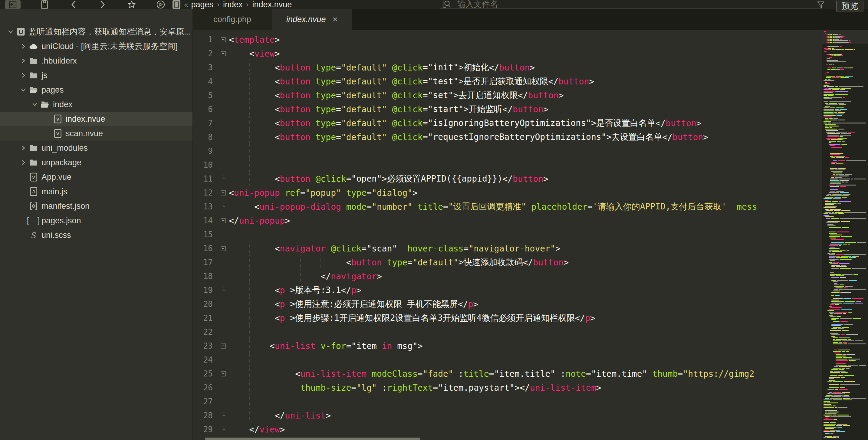  Describe the element at coordinates (233, 5) in the screenshot. I see `breadcrumb-index: index` at that location.